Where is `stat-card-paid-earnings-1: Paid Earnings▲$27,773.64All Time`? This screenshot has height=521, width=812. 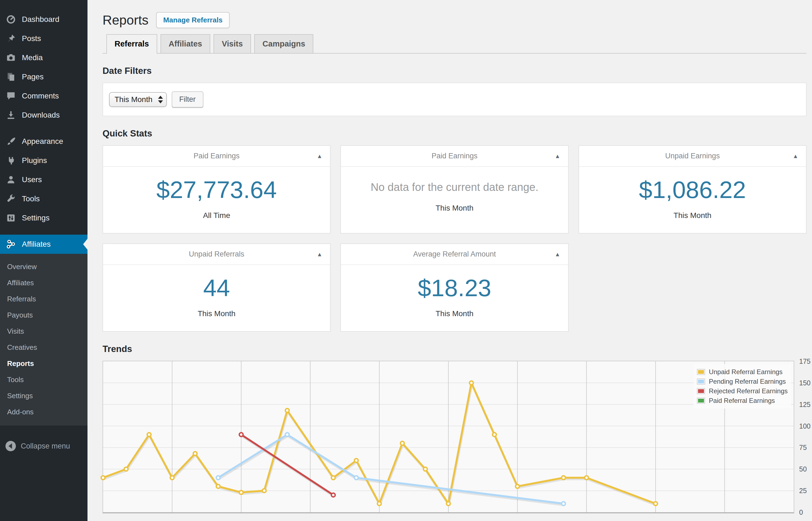 stat-card-paid-earnings-1: Paid Earnings▲$27,773.64All Time is located at coordinates (216, 189).